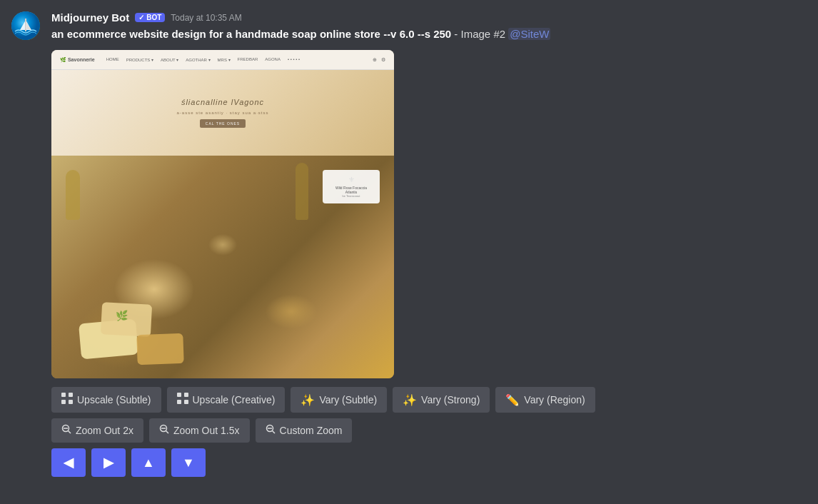  What do you see at coordinates (164, 430) in the screenshot?
I see `zoom-out-1.5x-icon` at bounding box center [164, 430].